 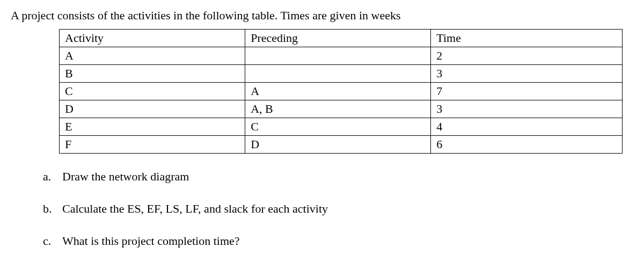 I want to click on cell-time: 4, so click(x=527, y=127).